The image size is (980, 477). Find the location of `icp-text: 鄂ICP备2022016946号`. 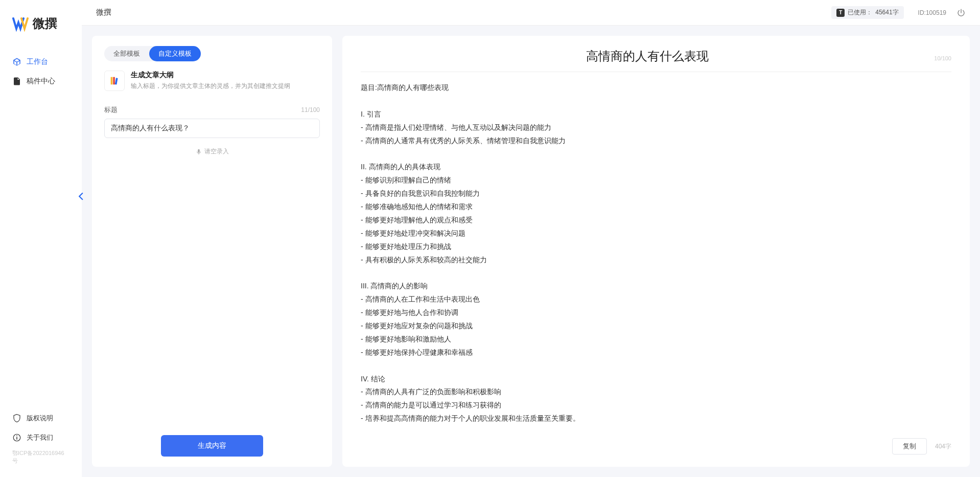

icp-text: 鄂ICP备2022016946号 is located at coordinates (41, 457).